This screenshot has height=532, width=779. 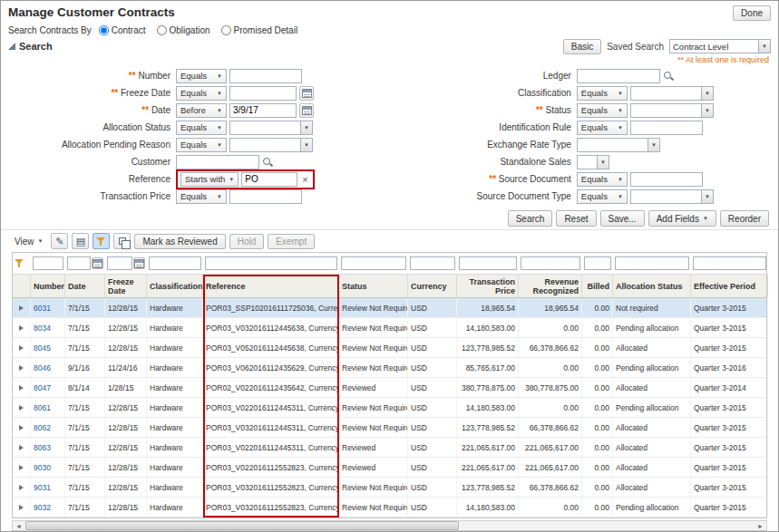 I want to click on column-header-classification: Classification, so click(x=175, y=286).